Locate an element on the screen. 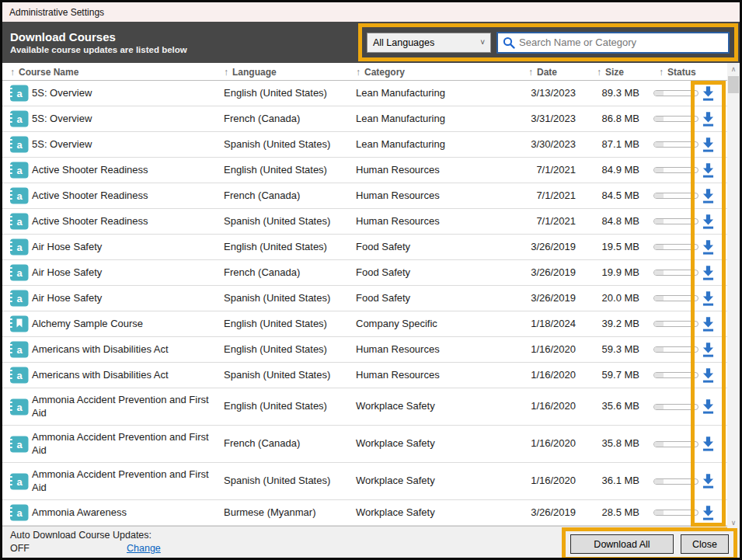 This screenshot has height=560, width=742. change-link: Change is located at coordinates (144, 548).